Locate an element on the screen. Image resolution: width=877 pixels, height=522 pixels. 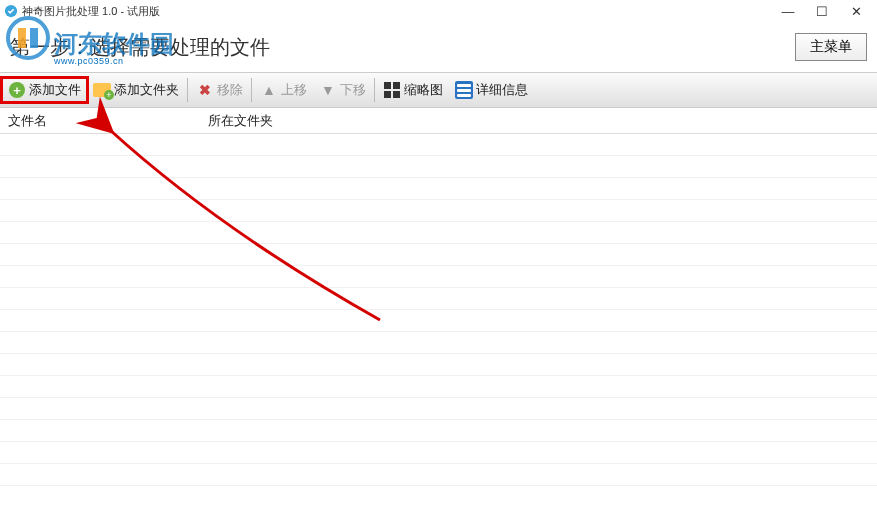
column-headers: 文件名 所在文件夹 is located at coordinates (438, 121).